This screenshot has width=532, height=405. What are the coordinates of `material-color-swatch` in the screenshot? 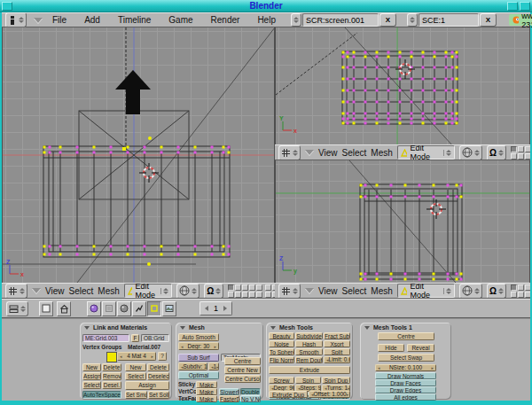 It's located at (112, 357).